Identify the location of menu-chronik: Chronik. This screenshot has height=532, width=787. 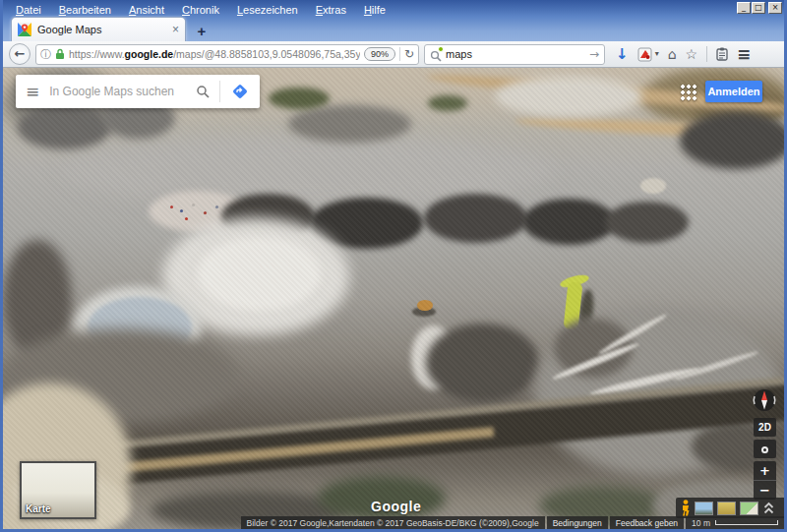
(201, 10).